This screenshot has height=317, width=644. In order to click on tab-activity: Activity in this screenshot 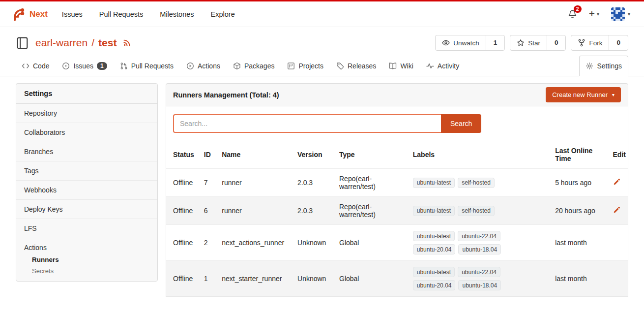, I will do `click(442, 66)`.